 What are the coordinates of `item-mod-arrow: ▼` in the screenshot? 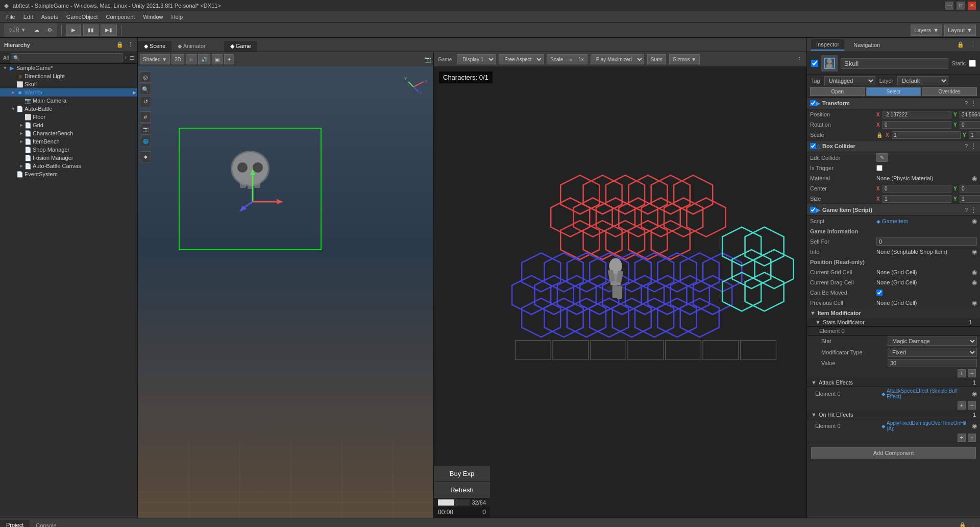 It's located at (813, 313).